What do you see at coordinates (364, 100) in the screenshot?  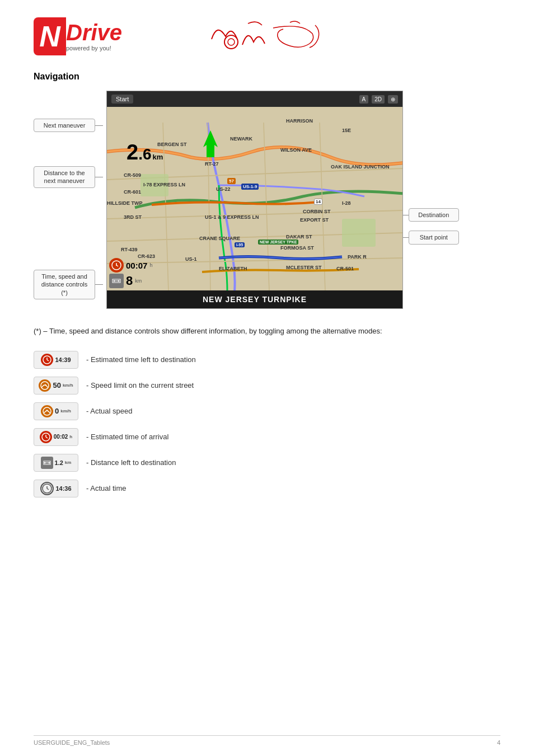 I see `map-bookmark-icon: A` at bounding box center [364, 100].